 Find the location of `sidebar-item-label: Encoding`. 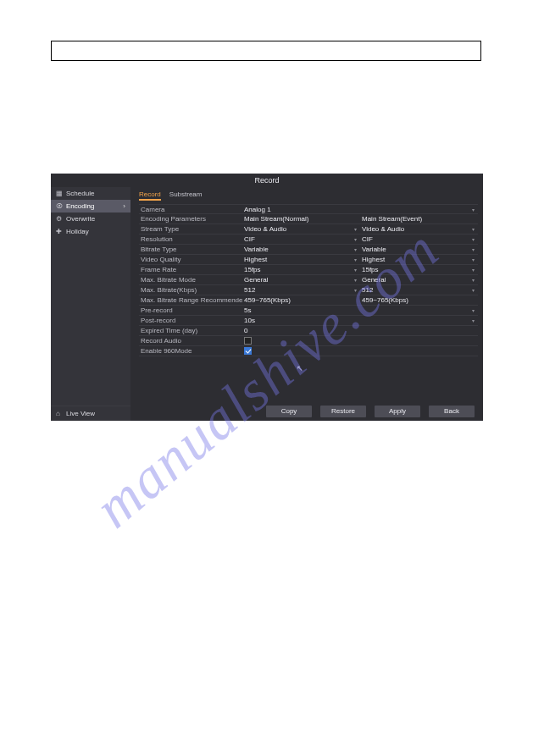

sidebar-item-label: Encoding is located at coordinates (80, 207).